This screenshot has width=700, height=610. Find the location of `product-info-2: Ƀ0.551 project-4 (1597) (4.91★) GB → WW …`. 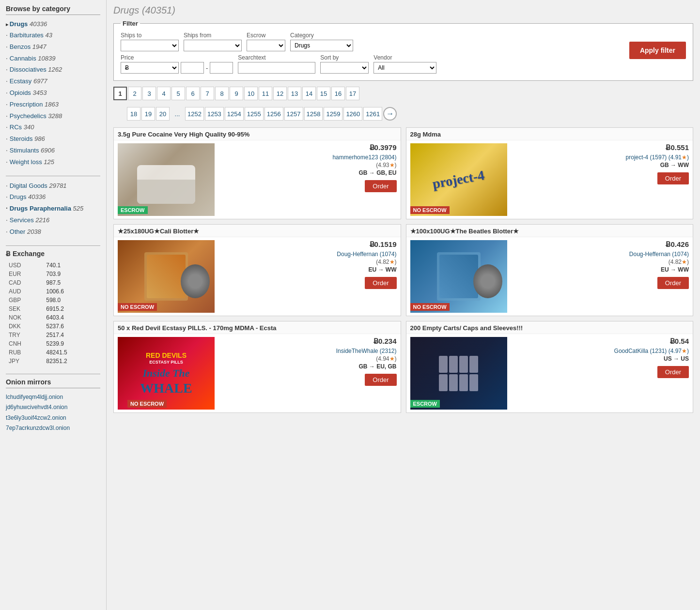

product-info-2: Ƀ0.551 project-4 (1597) (4.91★) GB → WW … is located at coordinates (600, 180).